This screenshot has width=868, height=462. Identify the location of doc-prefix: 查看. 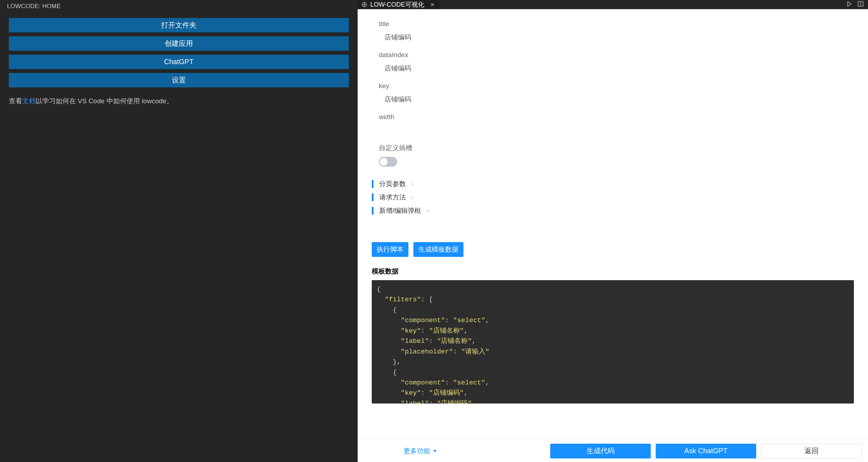
(16, 101).